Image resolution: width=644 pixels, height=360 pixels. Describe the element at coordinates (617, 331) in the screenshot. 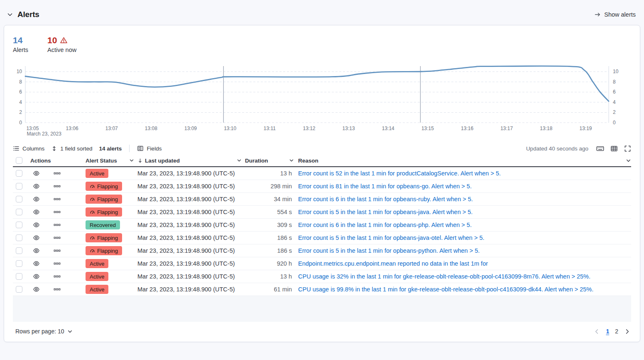

I see `page-number-2: 2` at that location.